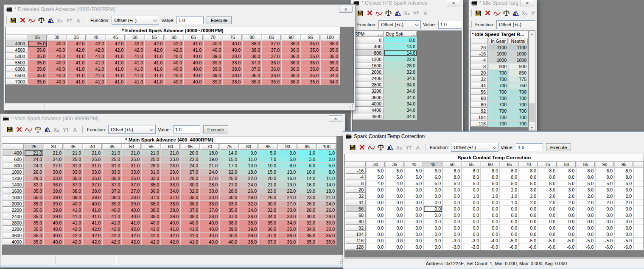  What do you see at coordinates (400, 78) in the screenshot?
I see `table-cell: 34.0` at bounding box center [400, 78].